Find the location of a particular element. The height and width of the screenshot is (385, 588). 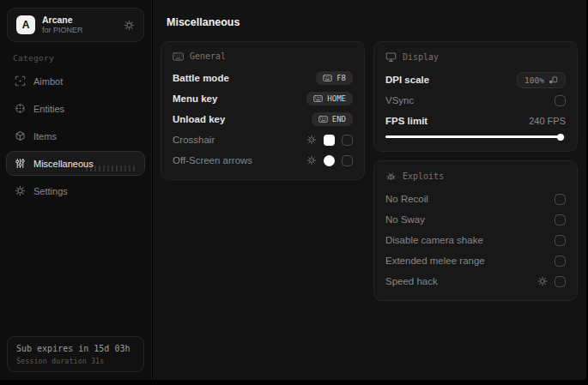

subscription-status-card: Sub expires in 15d 03h Session duration … is located at coordinates (76, 354).